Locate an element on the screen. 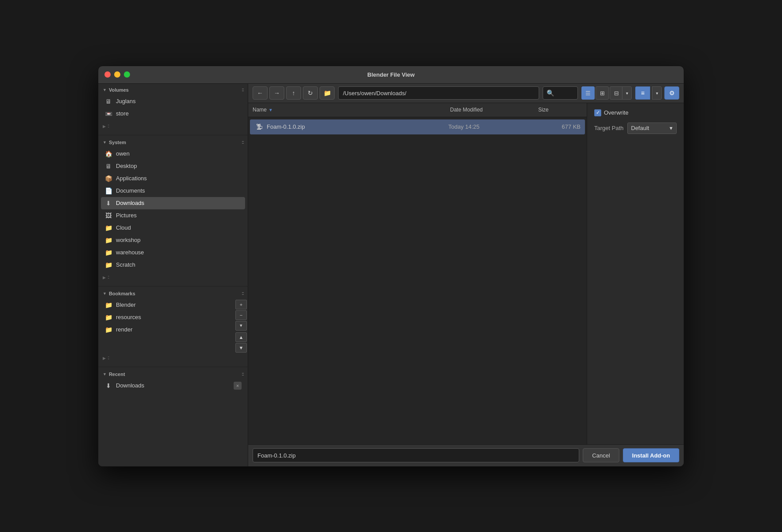 The image size is (782, 532). downloads-label: Downloads is located at coordinates (130, 203).